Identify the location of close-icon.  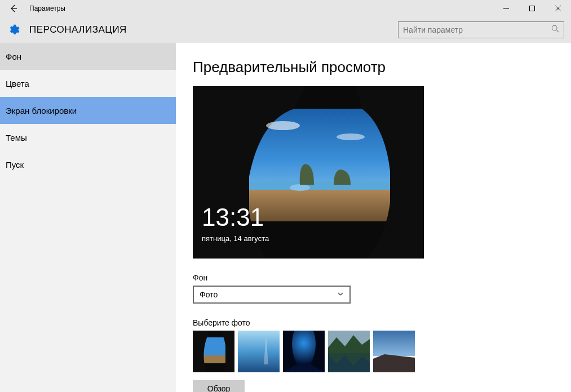
(558, 8).